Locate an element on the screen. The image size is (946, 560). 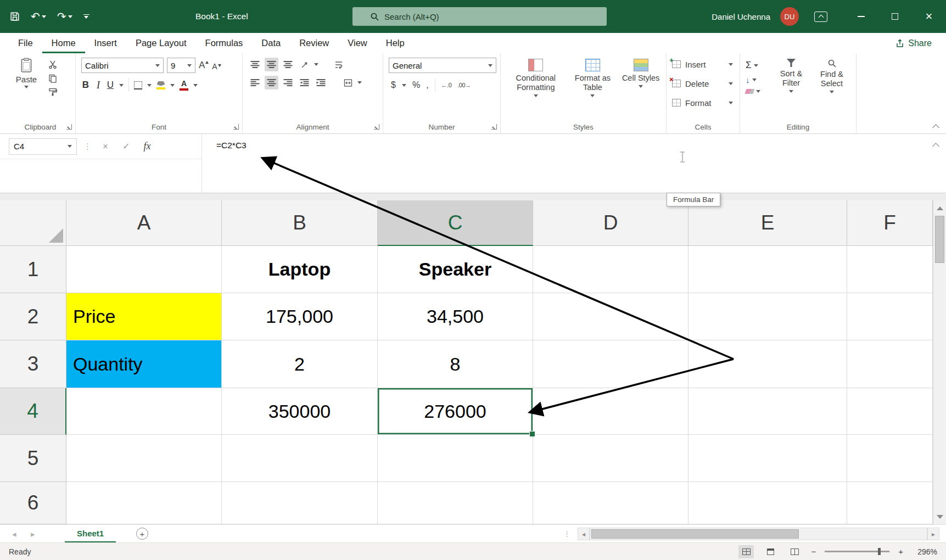
enter-button: ✓ is located at coordinates (126, 146).